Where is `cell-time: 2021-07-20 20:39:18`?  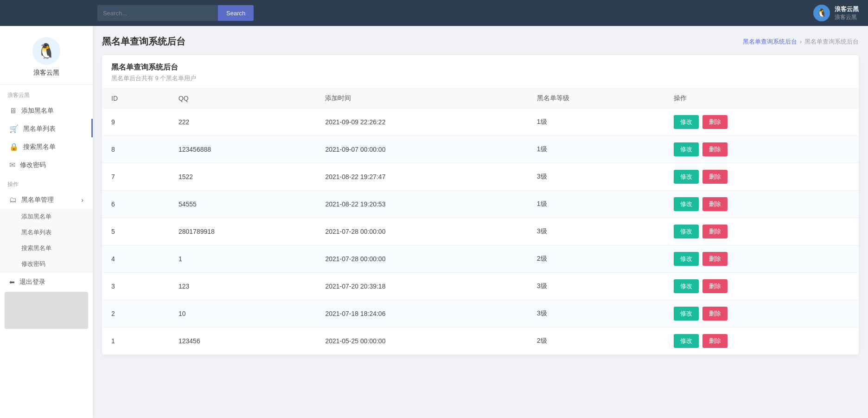 cell-time: 2021-07-20 20:39:18 is located at coordinates (421, 287).